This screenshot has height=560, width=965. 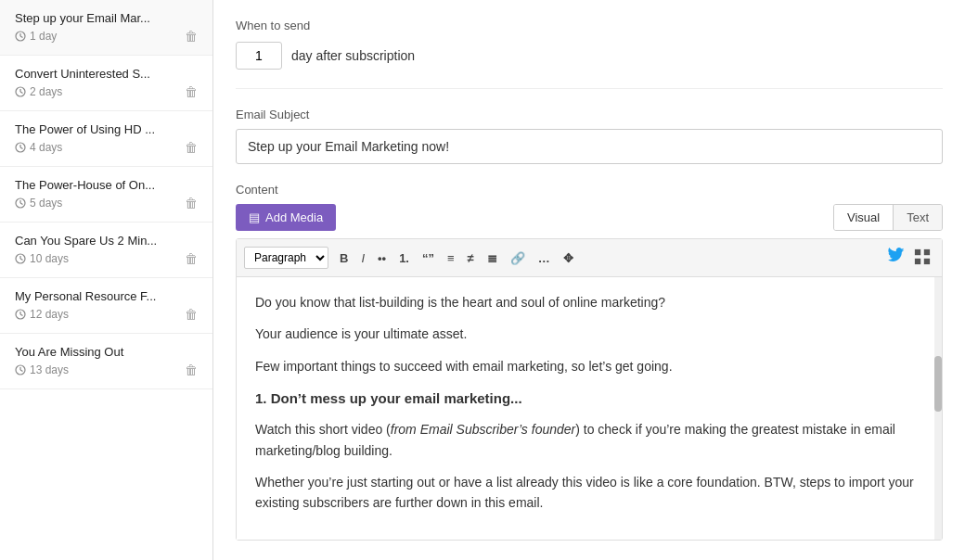 What do you see at coordinates (89, 185) in the screenshot?
I see `sidebar-item-title-4: The Power-House of On...` at bounding box center [89, 185].